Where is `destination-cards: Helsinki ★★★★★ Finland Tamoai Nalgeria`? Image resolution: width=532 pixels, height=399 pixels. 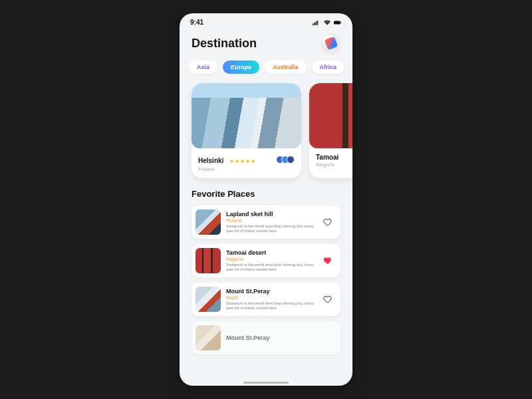
destination-cards: Helsinki ★★★★★ Finland Tamoai Nalgeria is located at coordinates (266, 136).